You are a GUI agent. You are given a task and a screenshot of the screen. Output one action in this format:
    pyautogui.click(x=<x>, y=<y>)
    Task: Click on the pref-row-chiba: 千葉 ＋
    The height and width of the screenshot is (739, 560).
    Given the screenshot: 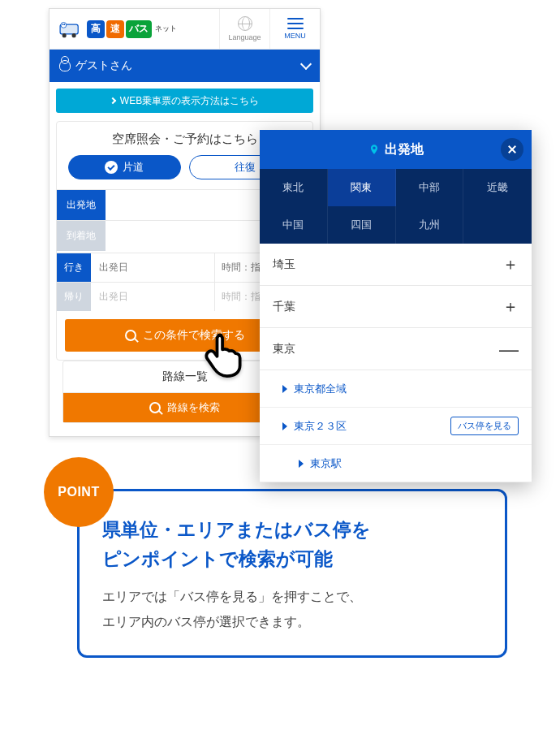 What is the action you would take?
    pyautogui.click(x=396, y=307)
    